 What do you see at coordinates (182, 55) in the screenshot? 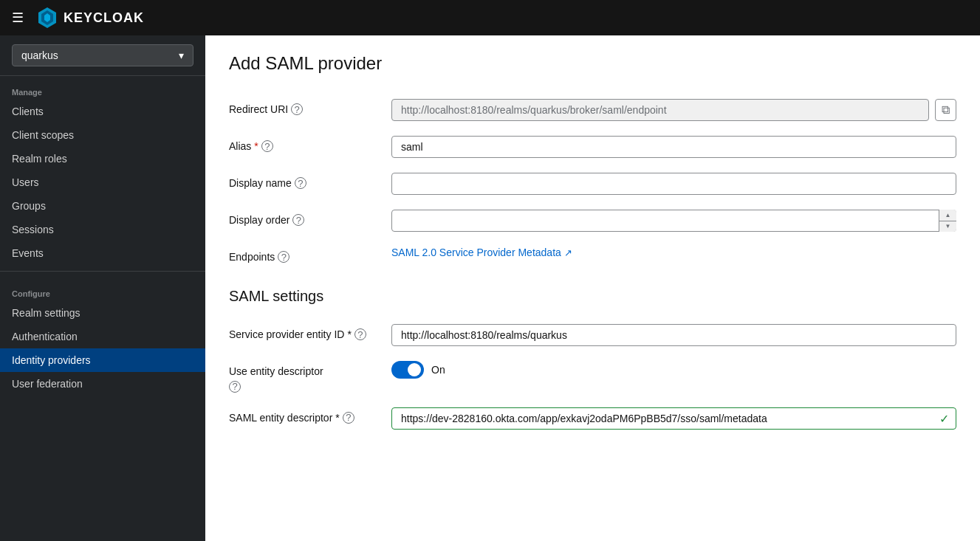
I see `chevron-down-icon: ▾` at bounding box center [182, 55].